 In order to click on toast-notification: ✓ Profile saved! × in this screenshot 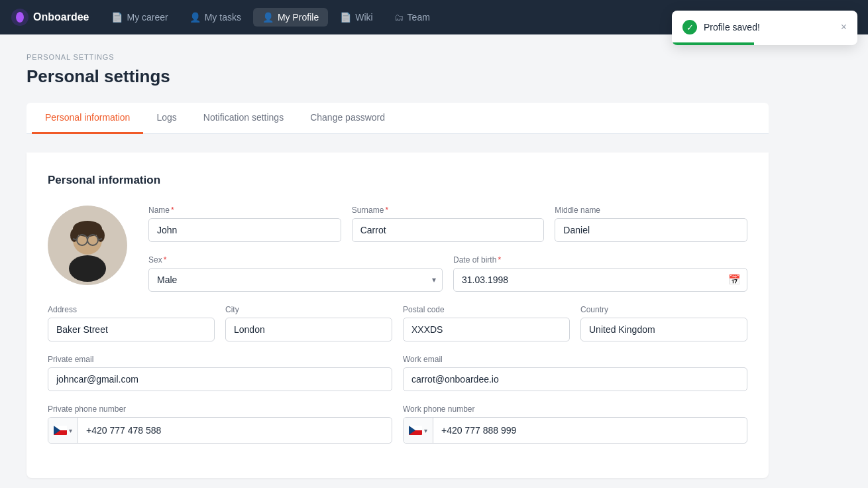, I will do `click(765, 28)`.